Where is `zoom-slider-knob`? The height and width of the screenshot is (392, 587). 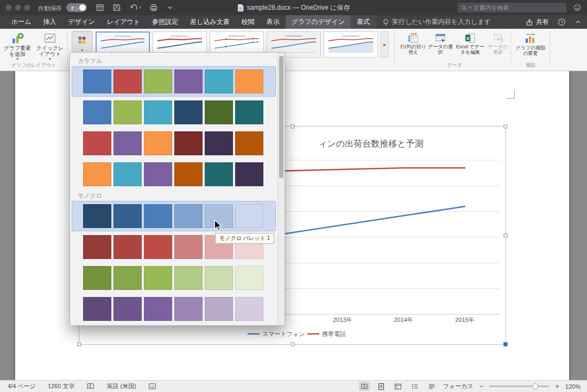 zoom-slider-knob is located at coordinates (535, 387).